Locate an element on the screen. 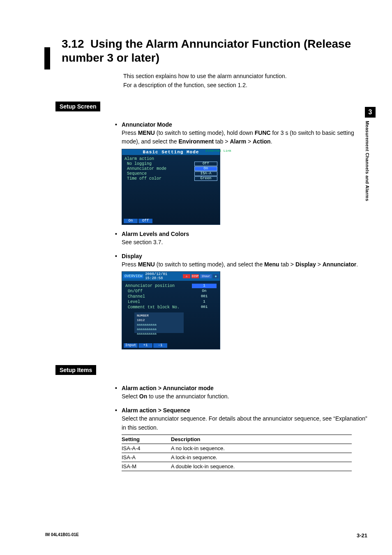  display-text: Press MENU (to switch to setting mode), … is located at coordinates (244, 265).